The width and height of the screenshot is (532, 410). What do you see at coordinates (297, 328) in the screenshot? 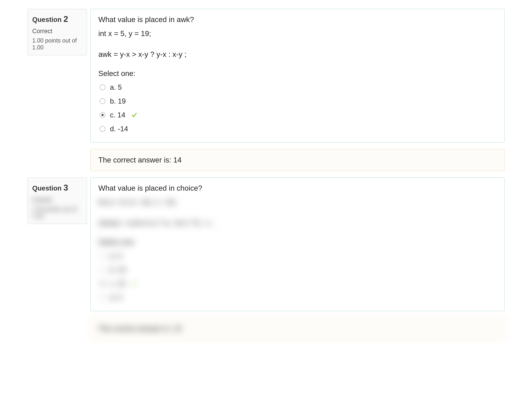
I see `question-3-correct-answer: The correct answer is: 15` at bounding box center [297, 328].